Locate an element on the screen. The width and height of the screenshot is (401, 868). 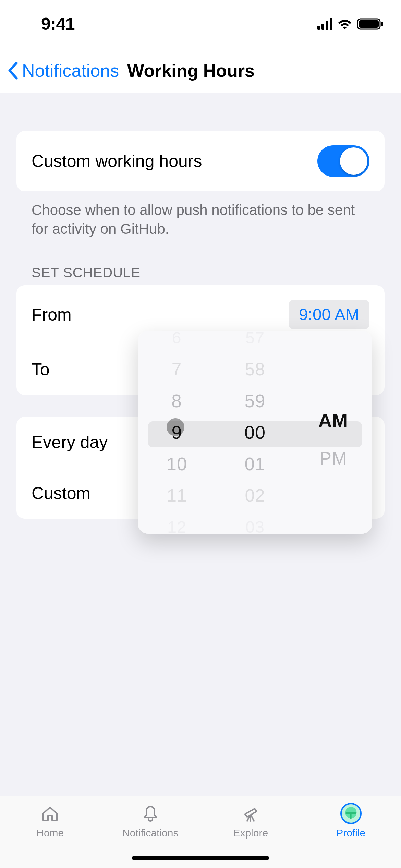
bell-icon is located at coordinates (150, 813).